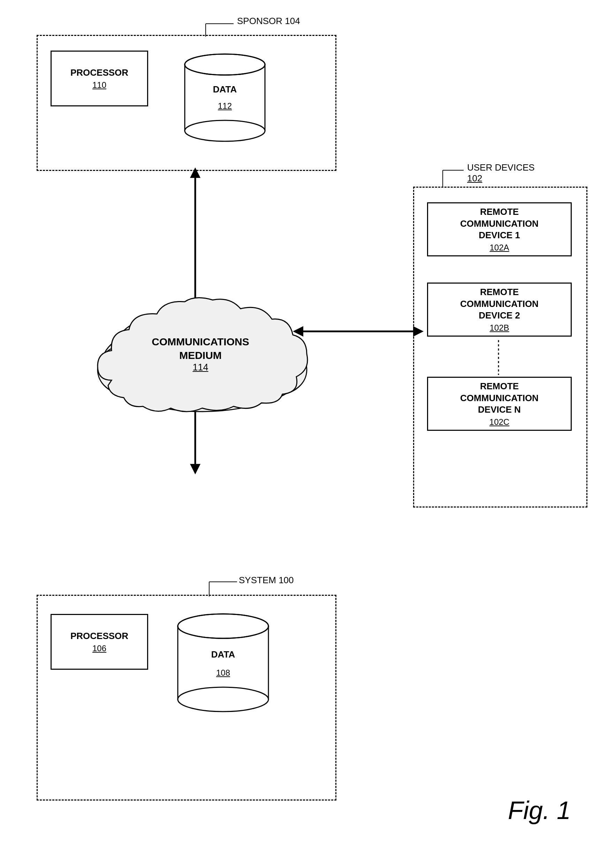 This screenshot has width=616, height=856. What do you see at coordinates (499, 248) in the screenshot?
I see `device1-id: 102A` at bounding box center [499, 248].